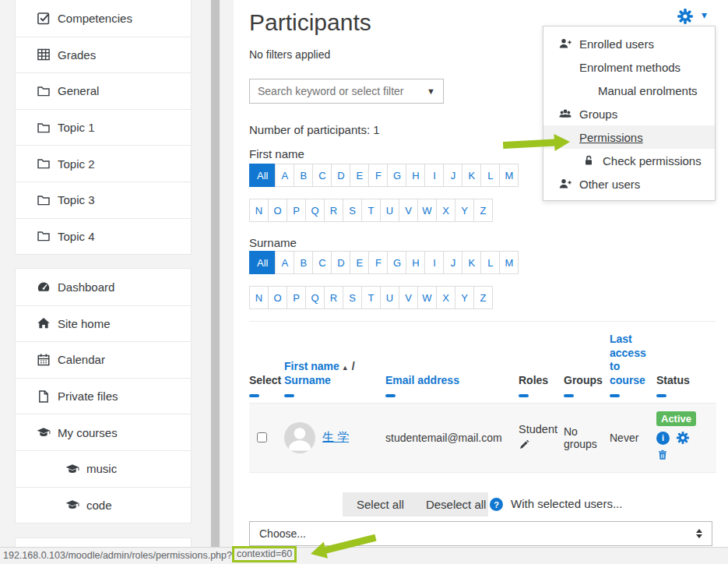 Image resolution: width=728 pixels, height=564 pixels. What do you see at coordinates (103, 164) in the screenshot?
I see `sidebar-item-topic-2: Topic 2` at bounding box center [103, 164].